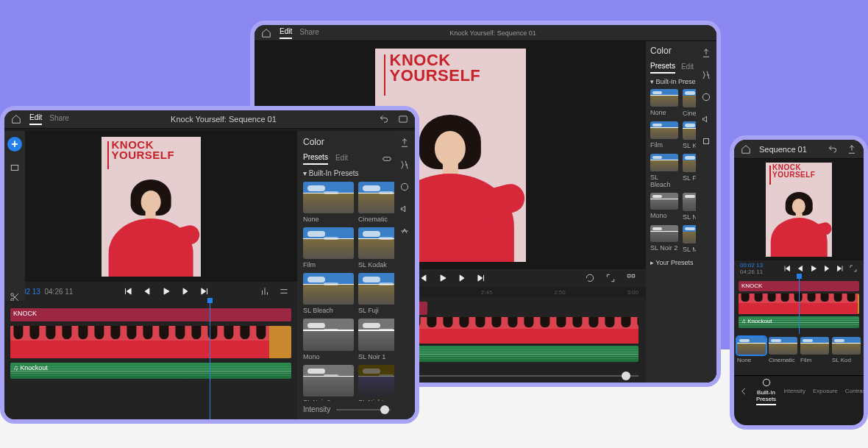 The width and height of the screenshot is (868, 448). Describe the element at coordinates (284, 291) in the screenshot. I see `menu-icon` at that location.